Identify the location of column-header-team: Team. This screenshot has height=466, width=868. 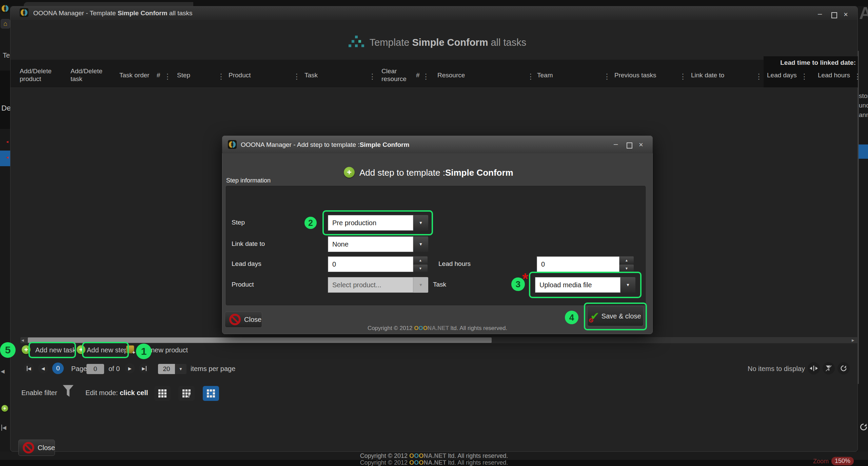
(569, 75).